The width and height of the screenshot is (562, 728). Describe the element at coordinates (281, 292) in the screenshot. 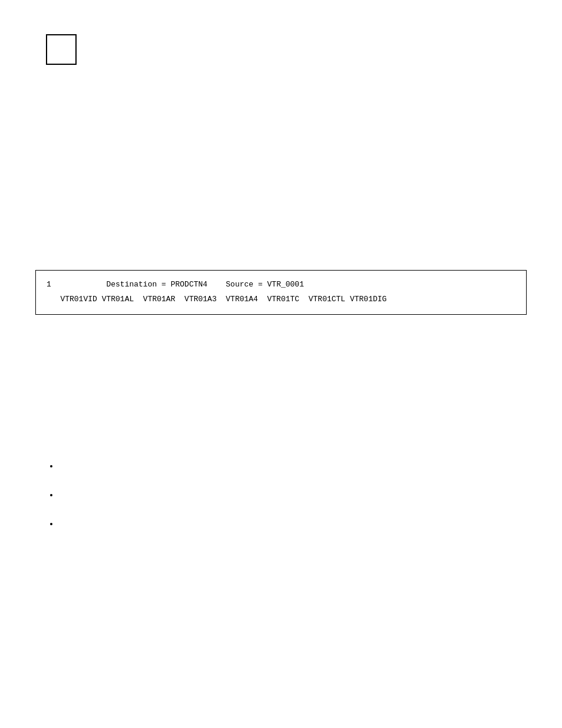

I see `code-block: 1 Destination = PRODCTN4 Source = VTR_00…` at that location.